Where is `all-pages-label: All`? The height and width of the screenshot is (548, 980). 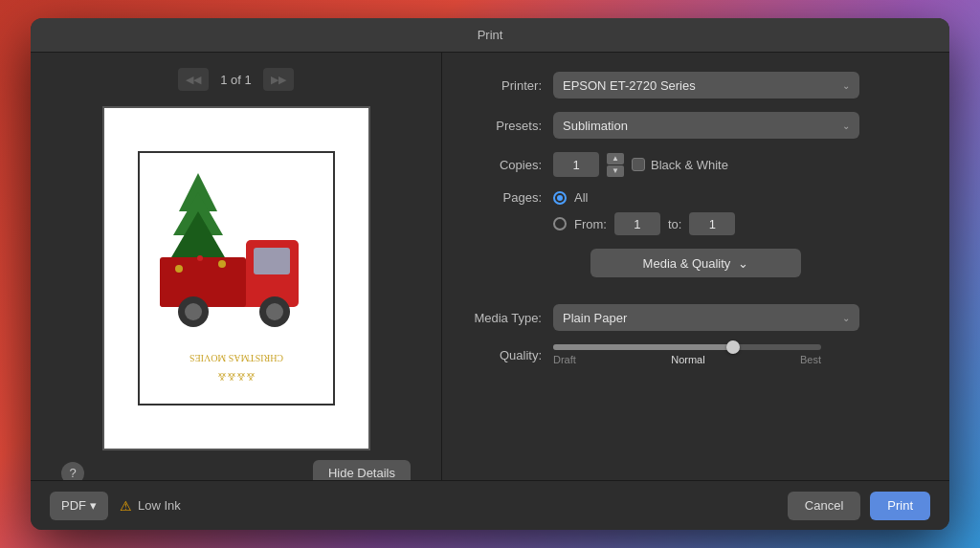 all-pages-label: All is located at coordinates (581, 197).